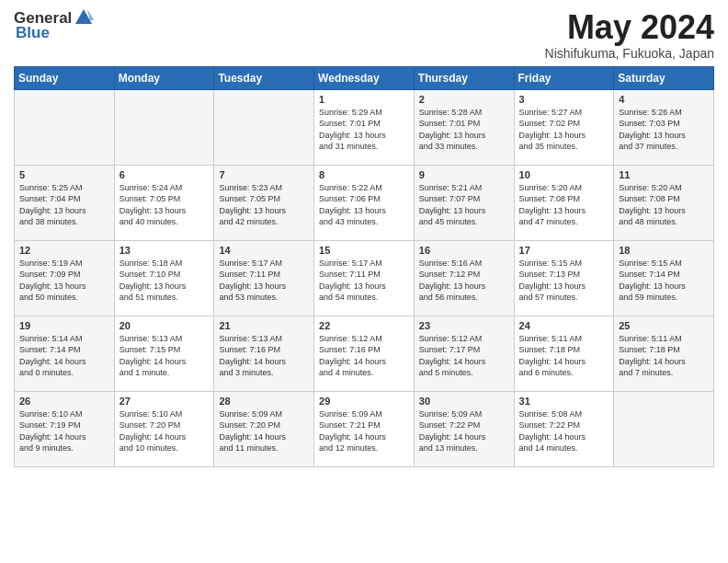  What do you see at coordinates (564, 326) in the screenshot?
I see `day-number: 24` at bounding box center [564, 326].